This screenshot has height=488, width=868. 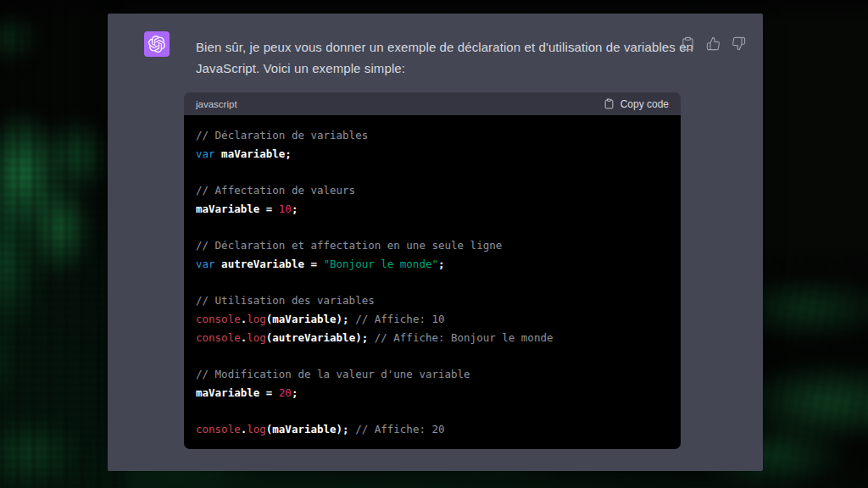 What do you see at coordinates (432, 191) in the screenshot?
I see `code-line: // Affectation de valeurs` at bounding box center [432, 191].